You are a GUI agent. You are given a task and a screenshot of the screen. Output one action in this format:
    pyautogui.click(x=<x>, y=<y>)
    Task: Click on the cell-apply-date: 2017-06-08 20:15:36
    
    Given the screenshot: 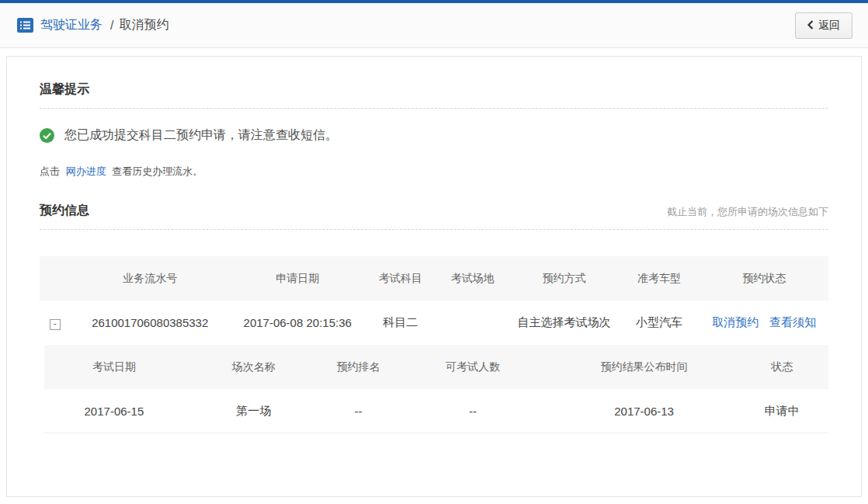 What is the action you would take?
    pyautogui.click(x=298, y=323)
    